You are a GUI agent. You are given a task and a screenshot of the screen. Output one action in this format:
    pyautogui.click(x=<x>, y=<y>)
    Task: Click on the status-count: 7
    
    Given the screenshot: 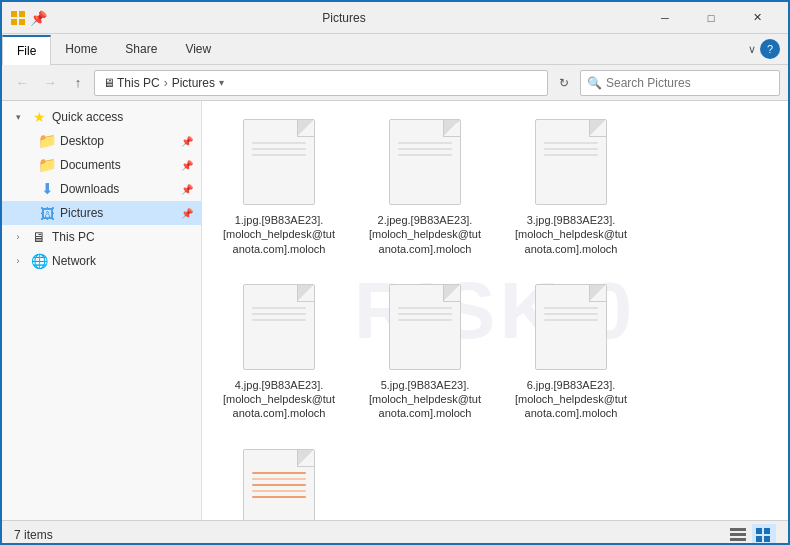 What is the action you would take?
    pyautogui.click(x=18, y=535)
    